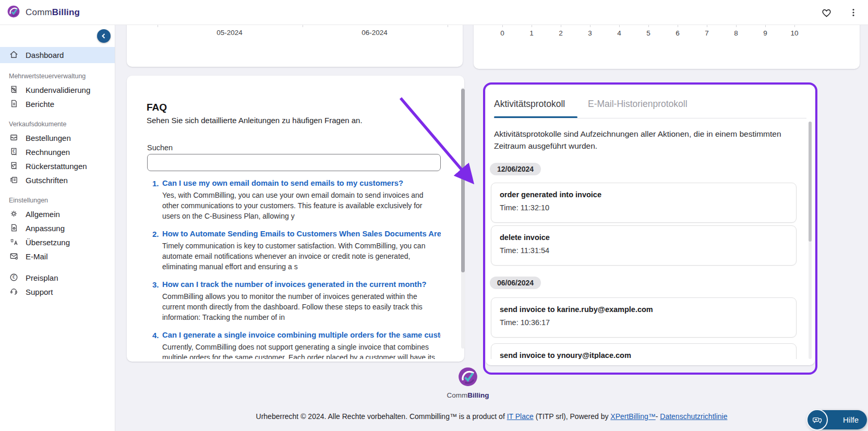 The width and height of the screenshot is (868, 431). Describe the element at coordinates (57, 152) in the screenshot. I see `sidebar-item-rechnungen: € Rechnungen` at that location.